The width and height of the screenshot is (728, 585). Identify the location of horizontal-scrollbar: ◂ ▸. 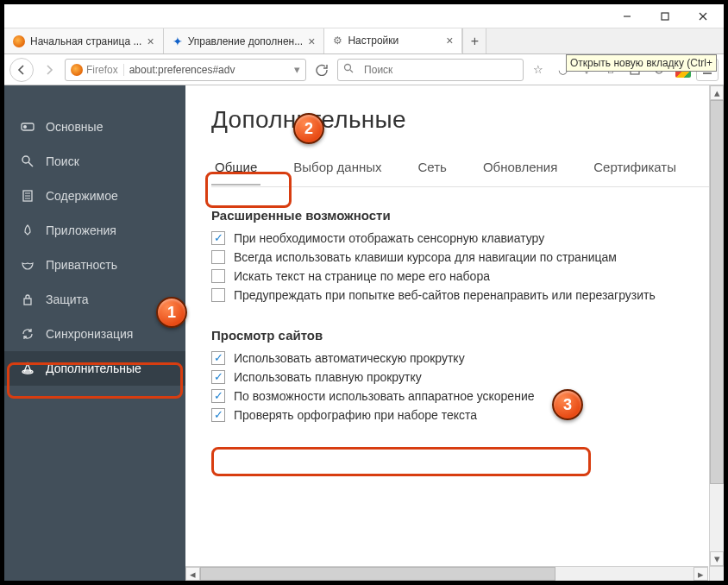
(447, 573).